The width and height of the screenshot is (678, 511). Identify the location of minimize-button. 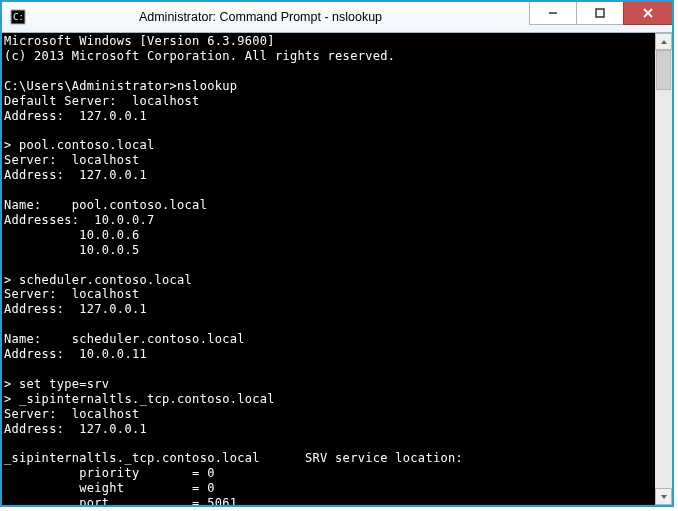
(552, 14).